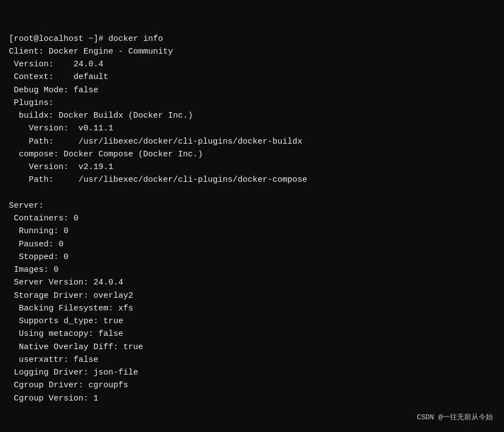  What do you see at coordinates (455, 417) in the screenshot?
I see `watermark-text: CSDN @一往无前从今始` at bounding box center [455, 417].